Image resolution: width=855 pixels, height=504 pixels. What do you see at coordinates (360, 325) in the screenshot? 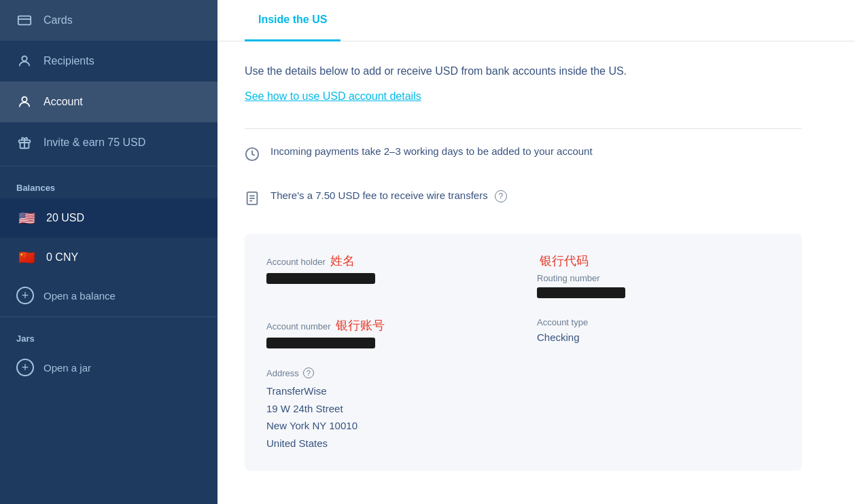
I see `account-number-chinese-label: 银行账号` at bounding box center [360, 325].